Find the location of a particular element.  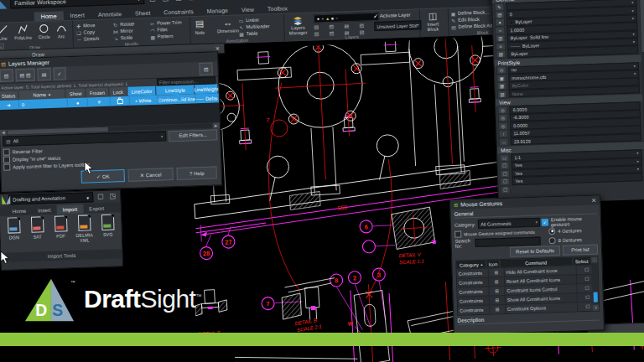

checkbox-icon is located at coordinates (7, 159).